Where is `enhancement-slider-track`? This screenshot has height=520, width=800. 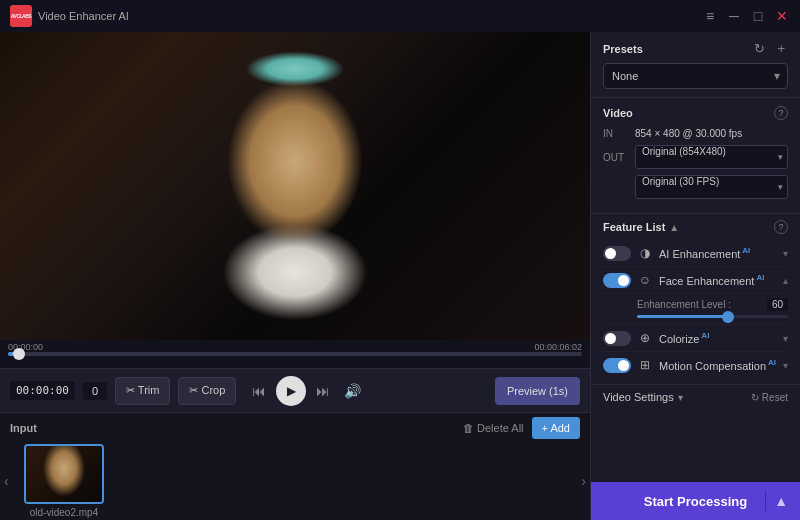
enhancement-slider-track is located at coordinates (712, 316).